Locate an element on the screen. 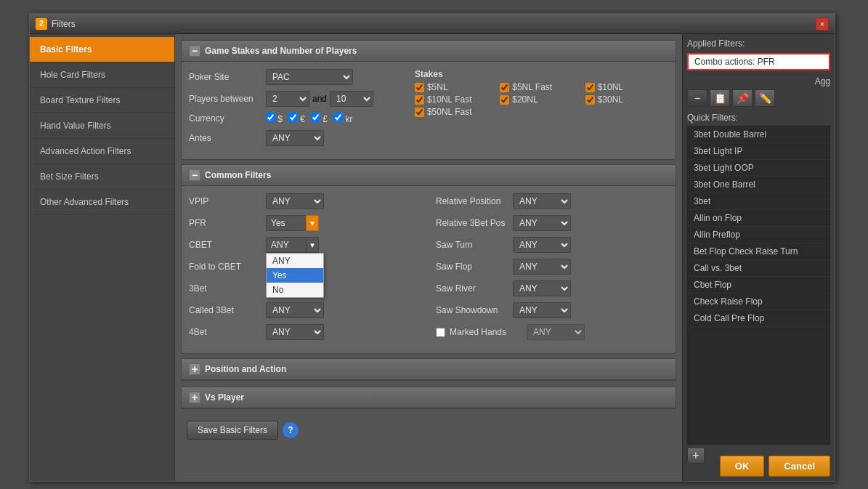 The width and height of the screenshot is (868, 489). panel-remove-button: − is located at coordinates (697, 98).